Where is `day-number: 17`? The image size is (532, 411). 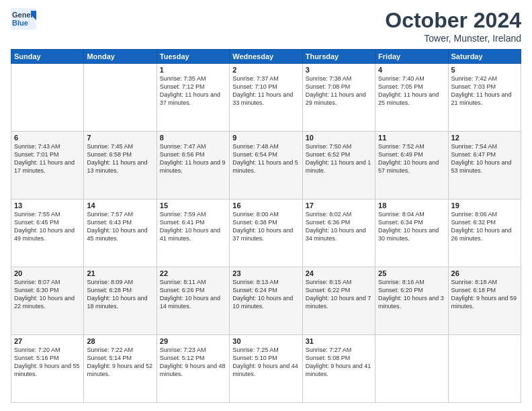 day-number: 17 is located at coordinates (339, 205).